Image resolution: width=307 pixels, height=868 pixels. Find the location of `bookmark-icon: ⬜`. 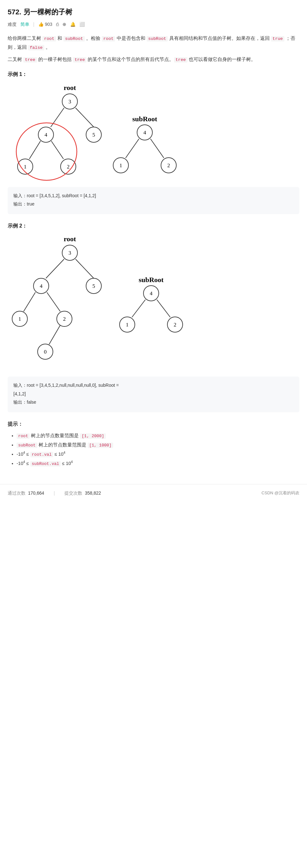

bookmark-icon: ⬜ is located at coordinates (82, 24).